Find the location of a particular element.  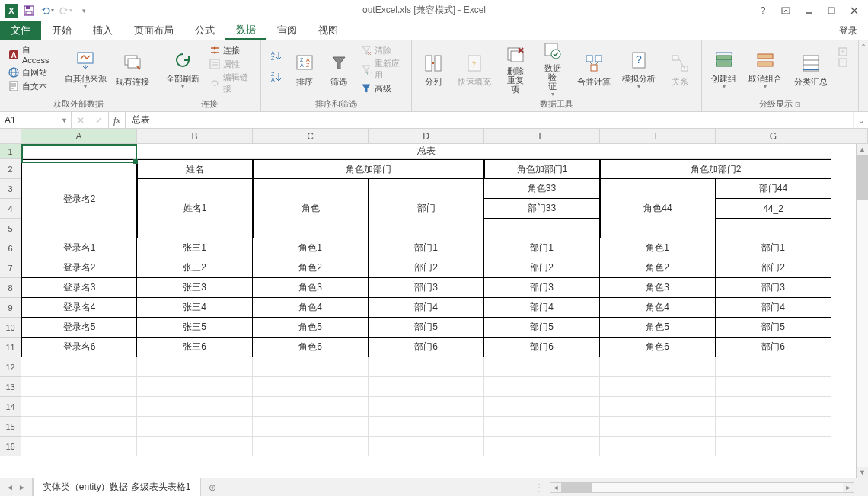

cell-D7: 部门2 is located at coordinates (426, 268).